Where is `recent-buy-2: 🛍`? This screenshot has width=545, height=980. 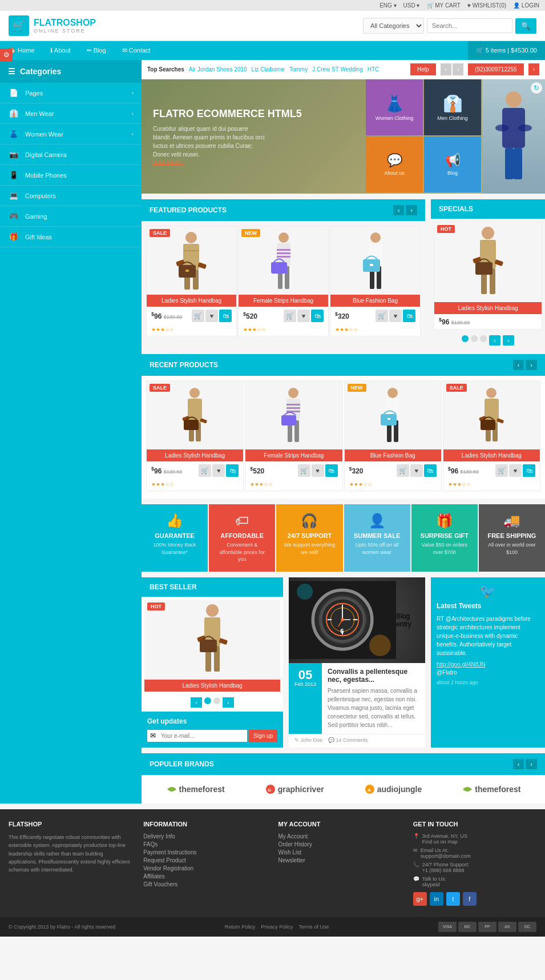 recent-buy-2: 🛍 is located at coordinates (332, 471).